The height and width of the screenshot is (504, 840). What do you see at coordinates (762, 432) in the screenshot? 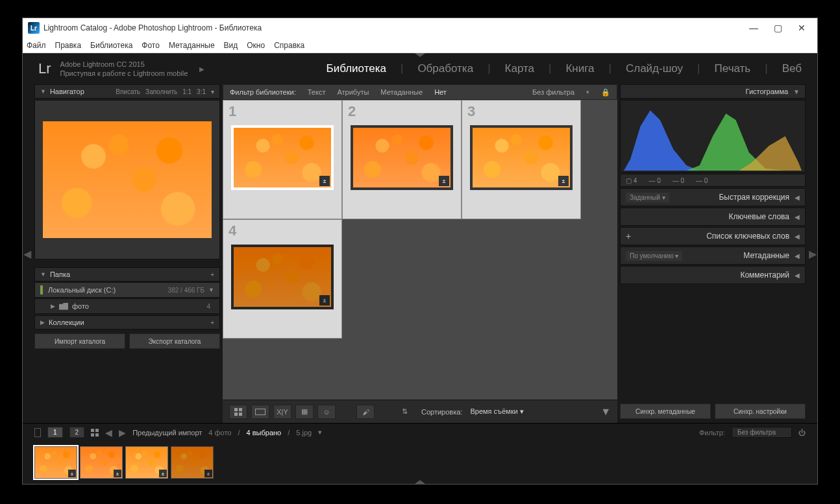
I see `filmstrip-filter-dropdown: Без фильтра` at bounding box center [762, 432].